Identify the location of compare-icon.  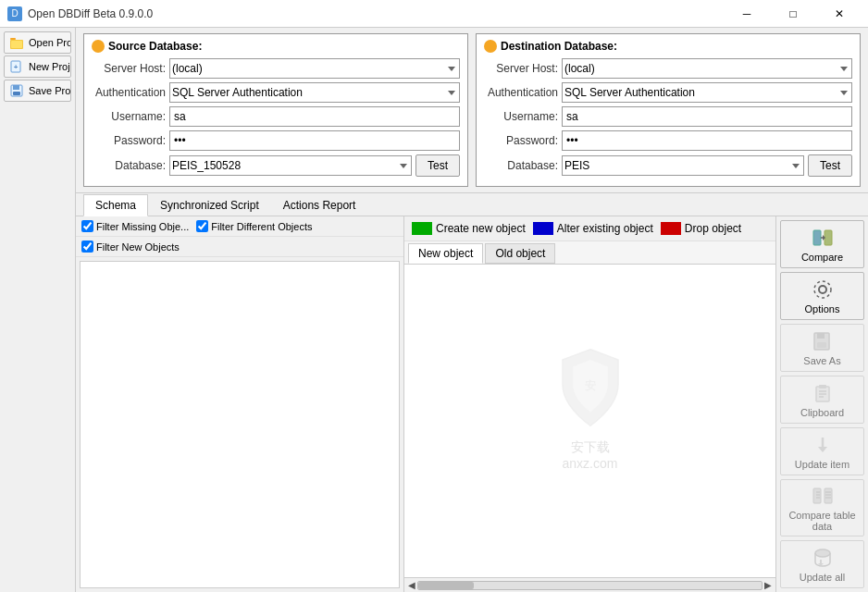
(823, 238).